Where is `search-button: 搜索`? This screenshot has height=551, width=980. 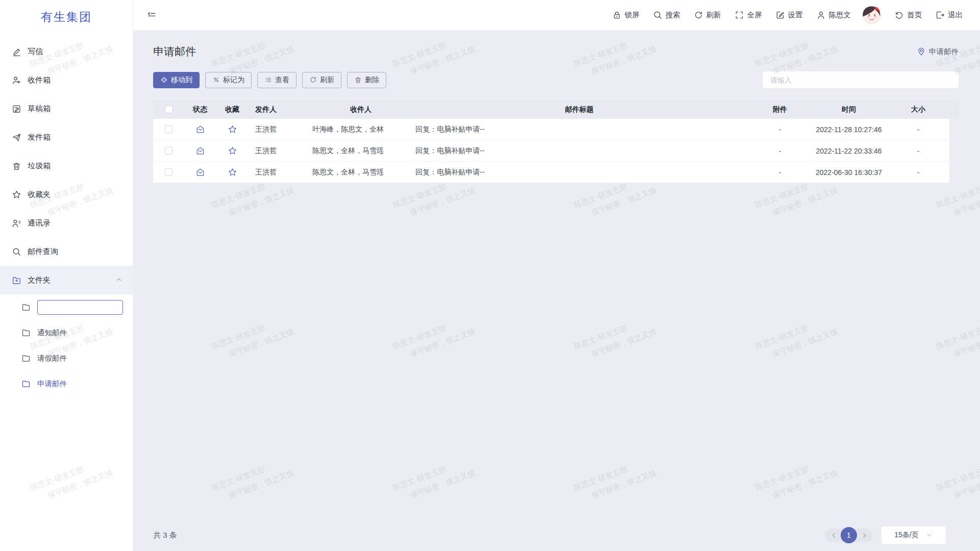 search-button: 搜索 is located at coordinates (667, 15).